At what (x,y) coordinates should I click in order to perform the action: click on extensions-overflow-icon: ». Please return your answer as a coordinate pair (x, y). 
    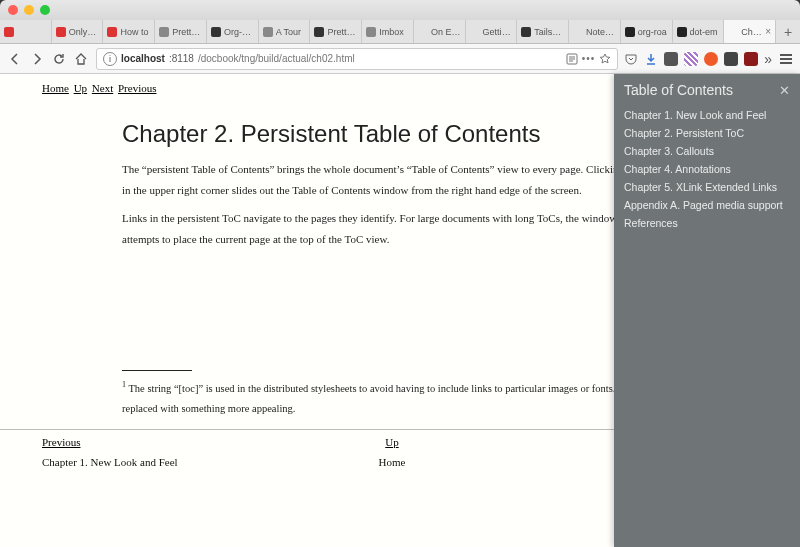
    Looking at the image, I should click on (768, 59).